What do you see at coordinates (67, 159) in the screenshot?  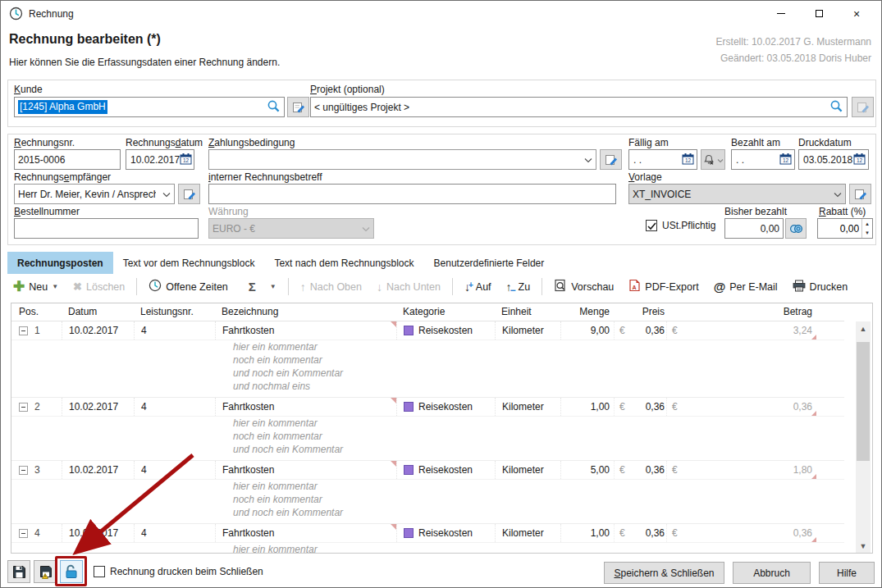 I see `rechnungsnr-input: 2015-0006` at bounding box center [67, 159].